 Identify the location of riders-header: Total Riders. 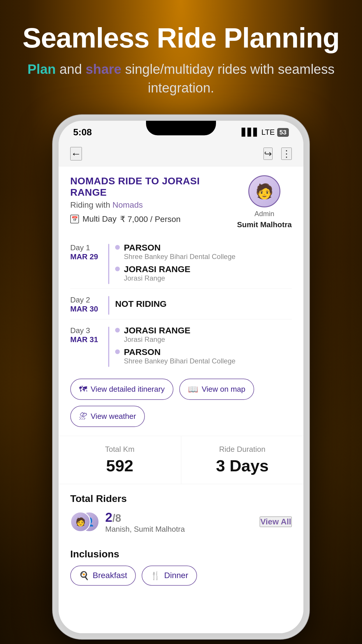
(181, 499).